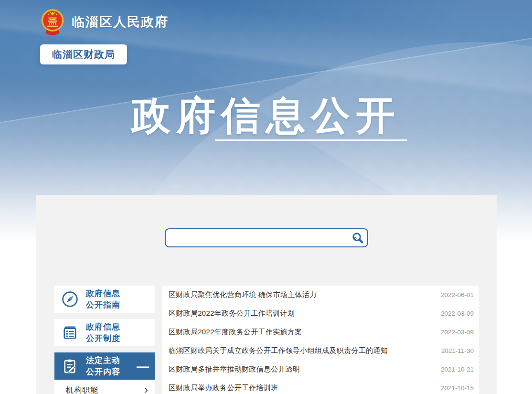 The width and height of the screenshot is (532, 394). What do you see at coordinates (143, 366) in the screenshot?
I see `collapse-indicator-icon: —` at bounding box center [143, 366].